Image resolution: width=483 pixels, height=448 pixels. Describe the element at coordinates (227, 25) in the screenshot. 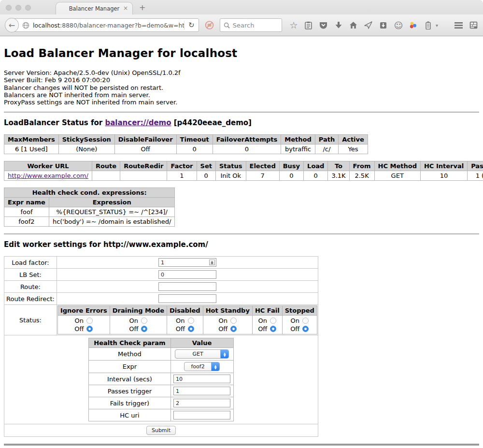

I see `search-icon` at that location.